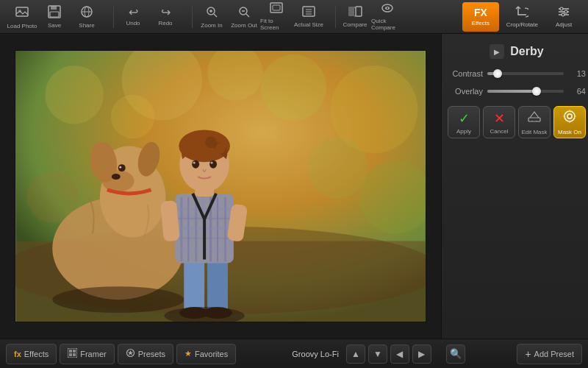 The width and height of the screenshot is (588, 368). I want to click on play-button: ▶, so click(497, 52).